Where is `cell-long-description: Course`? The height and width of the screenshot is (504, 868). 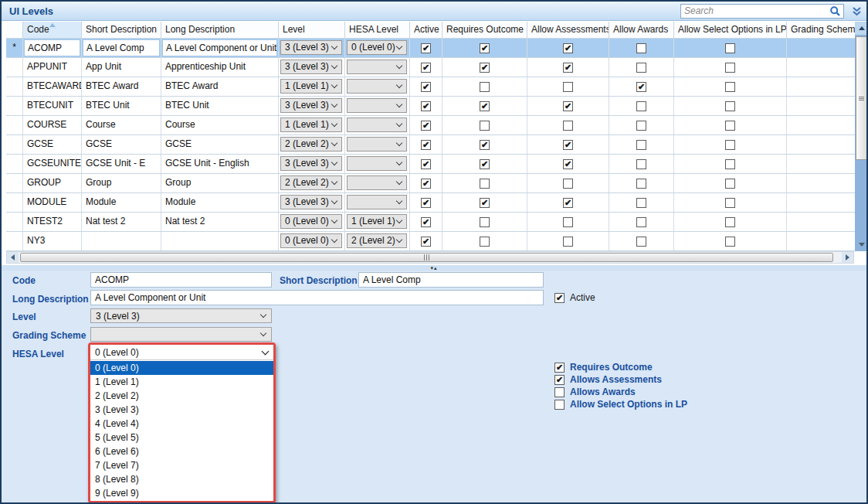 cell-long-description: Course is located at coordinates (220, 125).